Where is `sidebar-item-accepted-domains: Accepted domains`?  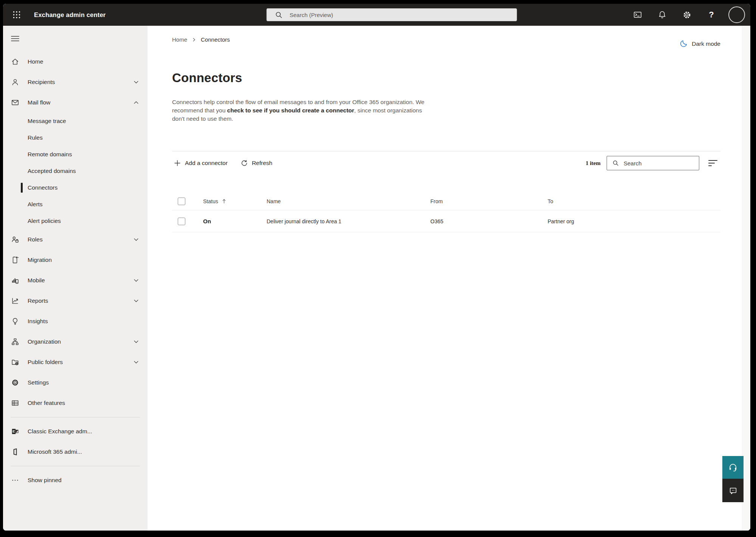
sidebar-item-accepted-domains: Accepted domains is located at coordinates (75, 171).